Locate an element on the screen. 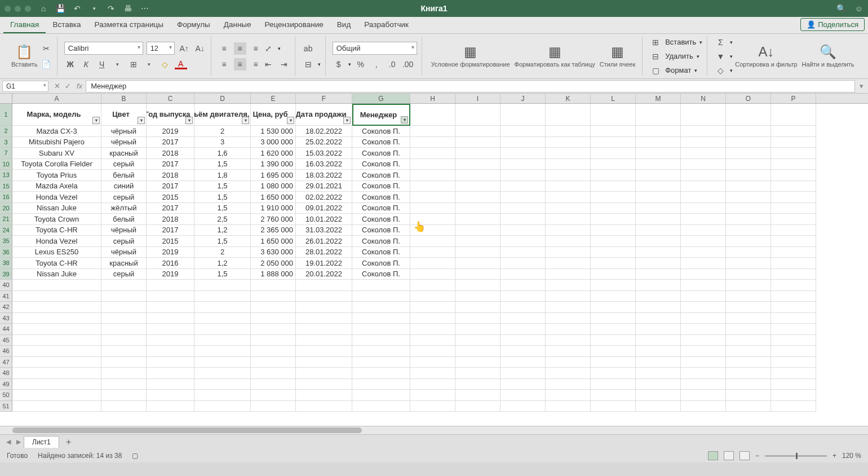 This screenshot has width=868, height=476. cell: 31.03.2022 is located at coordinates (324, 231).